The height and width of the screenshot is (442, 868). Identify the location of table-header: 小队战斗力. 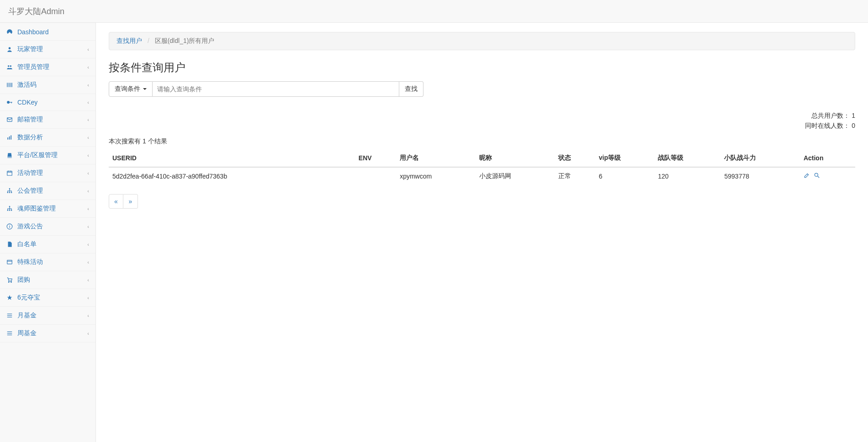
(760, 158).